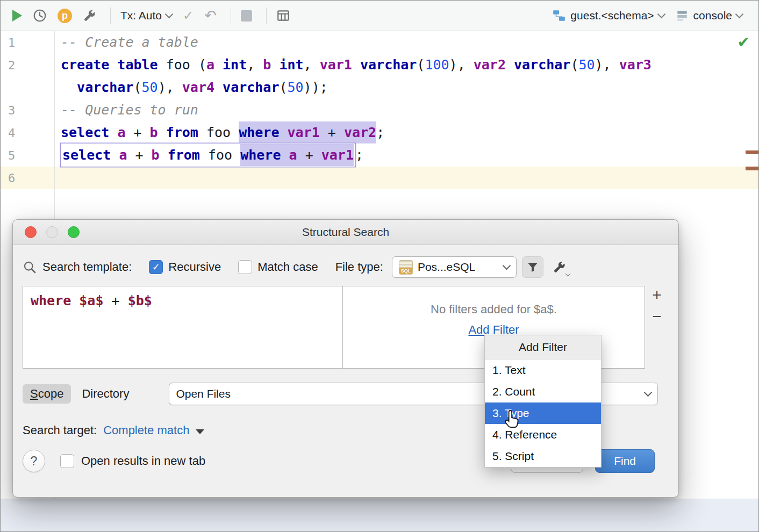 The width and height of the screenshot is (759, 532). Describe the element at coordinates (380, 515) in the screenshot. I see `status-strip` at that location.